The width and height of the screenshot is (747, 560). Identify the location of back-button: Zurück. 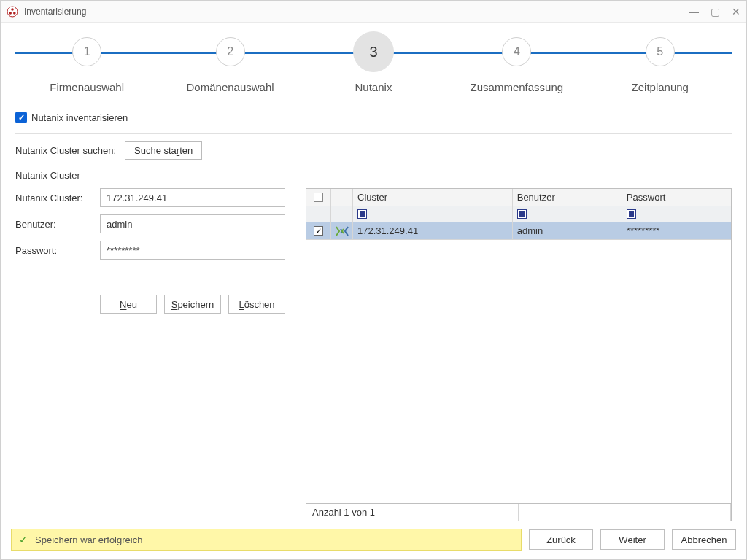
(561, 540).